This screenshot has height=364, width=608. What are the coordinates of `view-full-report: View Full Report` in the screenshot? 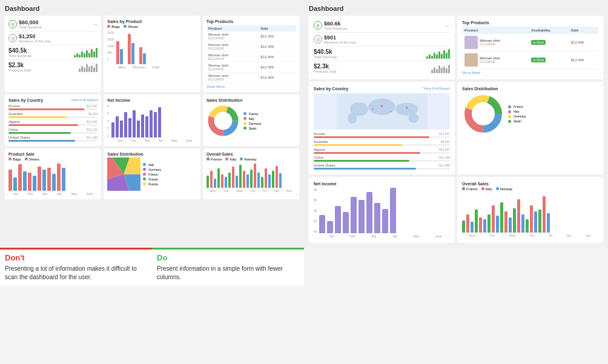 It's located at (84, 101).